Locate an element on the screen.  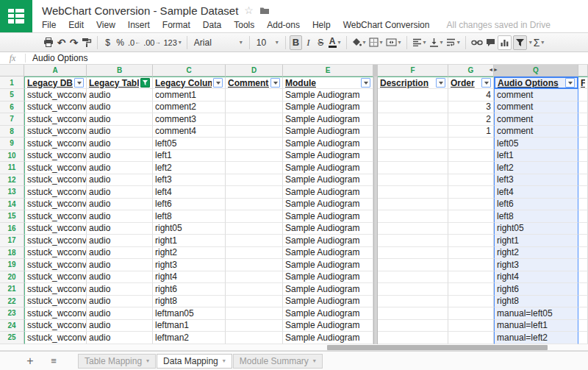
grid-cell-module-header: Module is located at coordinates (328, 82).